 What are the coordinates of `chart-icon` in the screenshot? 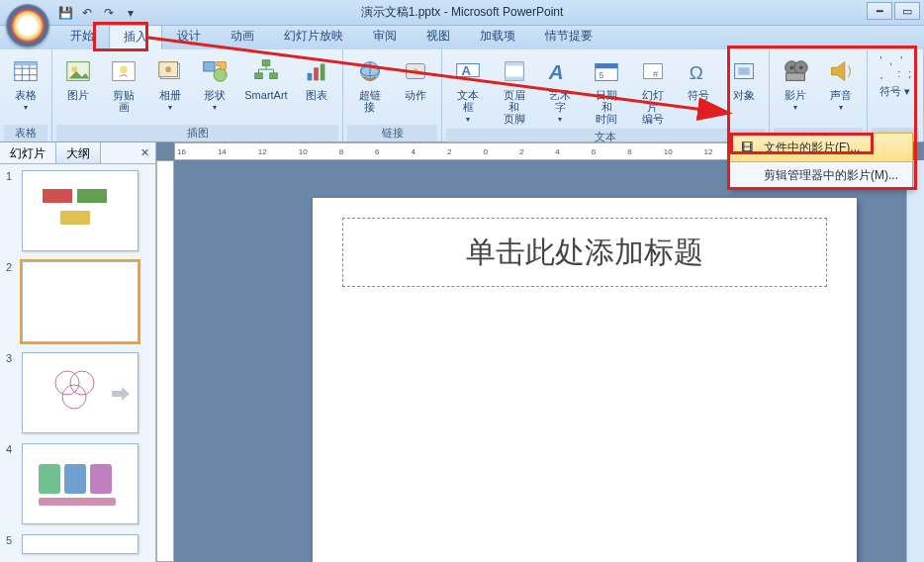 It's located at (317, 71).